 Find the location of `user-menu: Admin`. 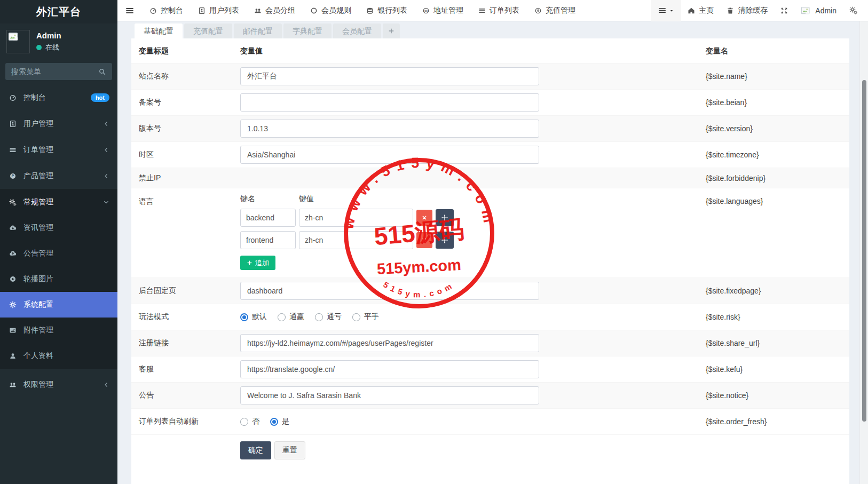

user-menu: Admin is located at coordinates (819, 11).